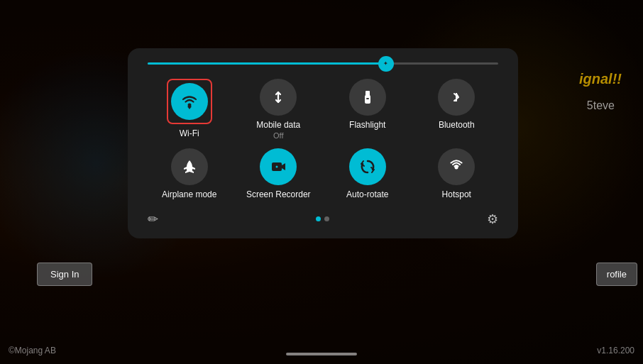 The height and width of the screenshot is (364, 643). Describe the element at coordinates (189, 194) in the screenshot. I see `airplane-label: Airplane mode` at that location.